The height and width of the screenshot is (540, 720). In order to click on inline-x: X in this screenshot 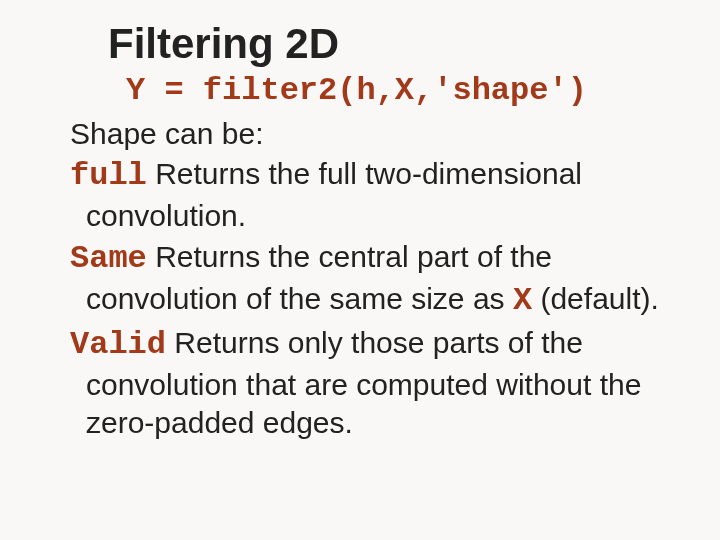, I will do `click(522, 300)`.